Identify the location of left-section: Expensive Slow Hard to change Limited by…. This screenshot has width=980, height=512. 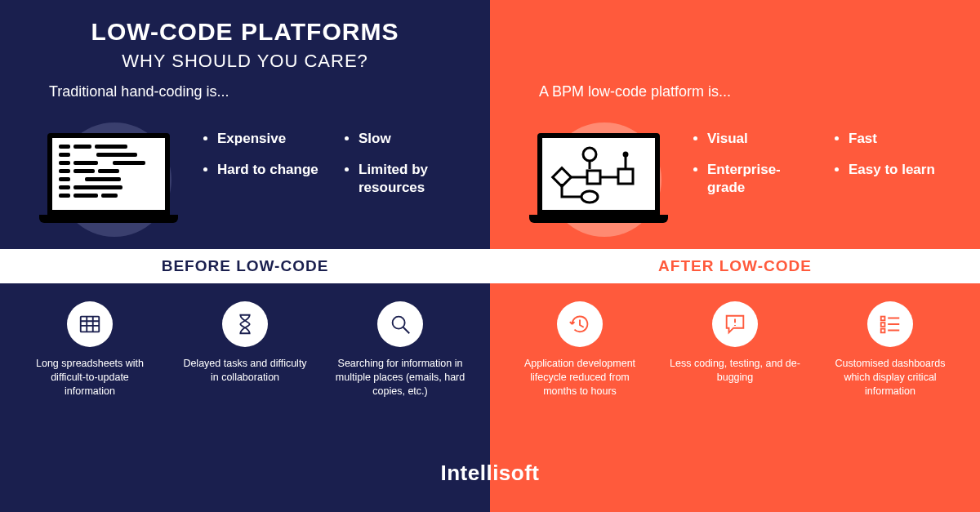
(245, 176).